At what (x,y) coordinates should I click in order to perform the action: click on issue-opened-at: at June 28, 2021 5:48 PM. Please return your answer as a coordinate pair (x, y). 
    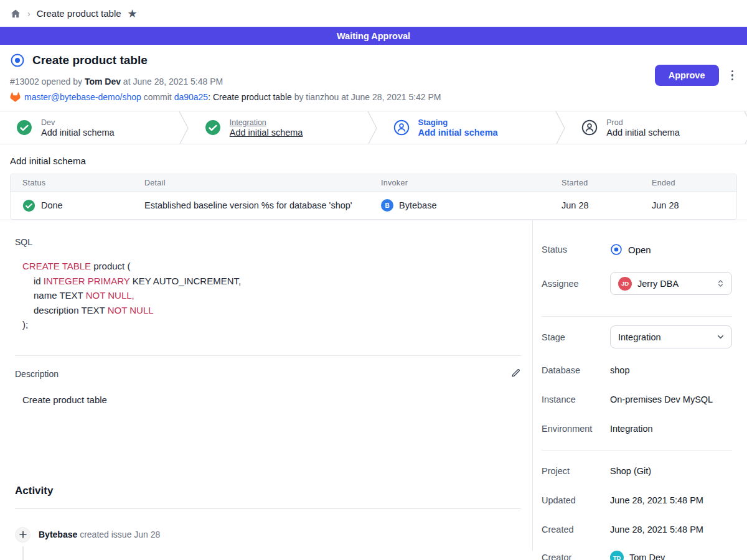
    Looking at the image, I should click on (172, 82).